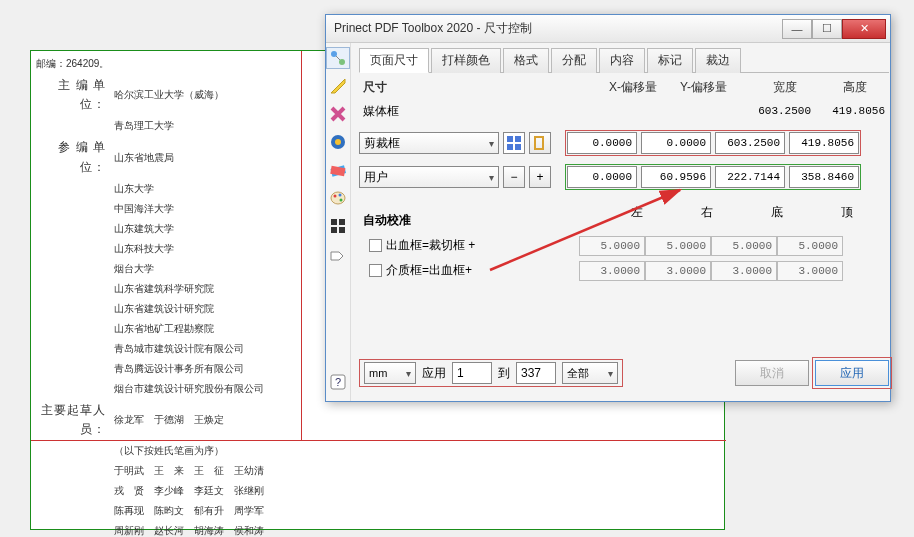 This screenshot has width=914, height=537. I want to click on maximize-button: ☐, so click(827, 29).